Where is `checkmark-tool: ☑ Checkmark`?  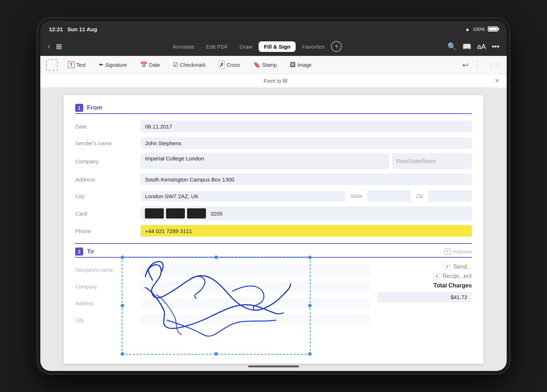 checkmark-tool: ☑ Checkmark is located at coordinates (189, 65).